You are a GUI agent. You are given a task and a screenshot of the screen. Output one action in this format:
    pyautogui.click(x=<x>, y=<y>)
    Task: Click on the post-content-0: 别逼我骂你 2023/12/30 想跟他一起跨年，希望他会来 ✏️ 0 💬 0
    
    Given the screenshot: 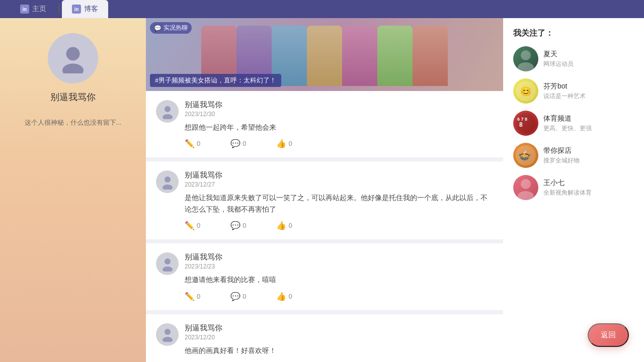 What is the action you would take?
    pyautogui.click(x=339, y=124)
    